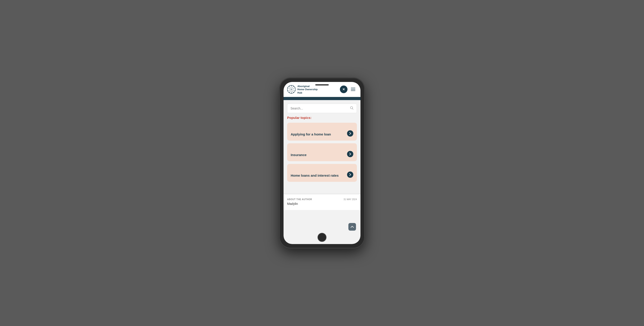  I want to click on topic-card-1: Applying for a home loan, so click(322, 132).